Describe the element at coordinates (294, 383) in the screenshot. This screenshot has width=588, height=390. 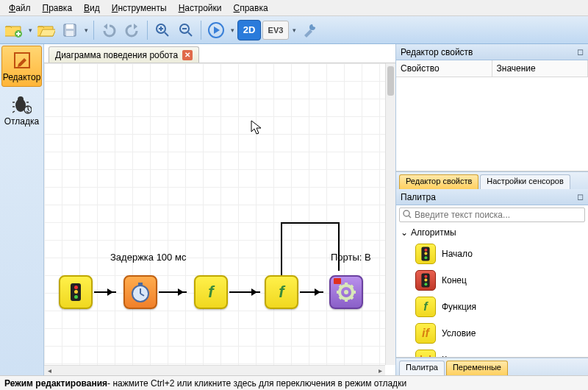
I see `status-bar: Режим редактирования - нажмите Ctrl+2 ил…` at that location.